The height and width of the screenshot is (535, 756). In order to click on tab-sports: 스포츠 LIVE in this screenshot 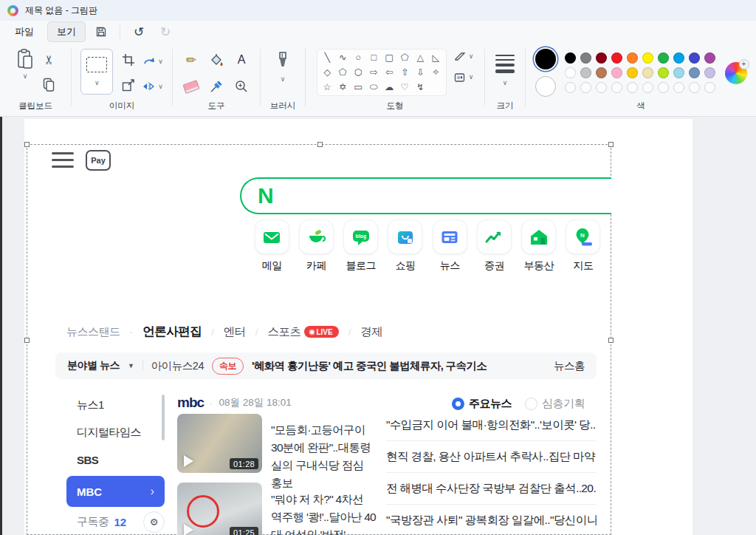, I will do `click(303, 333)`.